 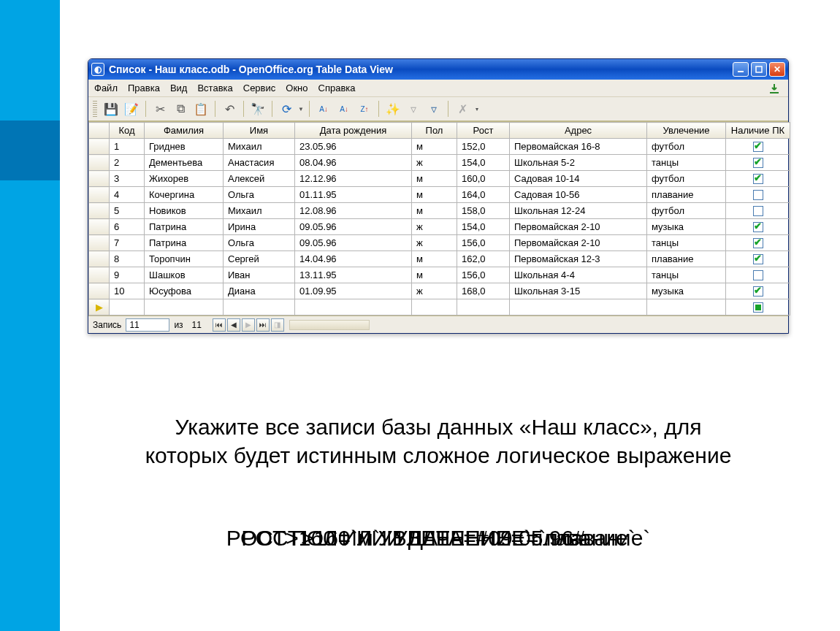 I want to click on maximize-button, so click(x=759, y=69).